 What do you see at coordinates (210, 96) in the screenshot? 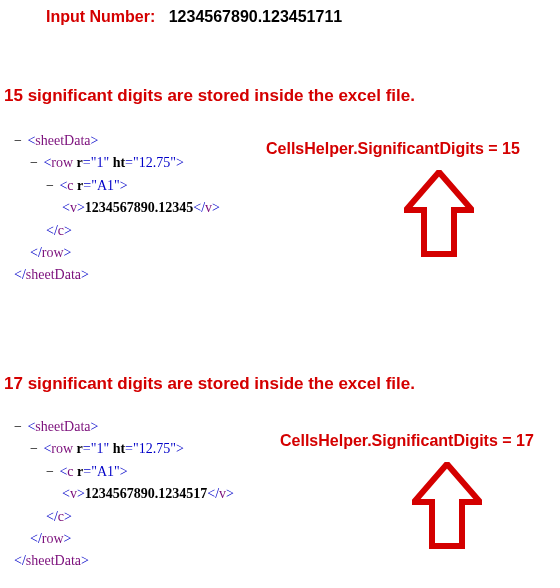
I see `section-header-15: 15 significant digits are stored inside …` at bounding box center [210, 96].